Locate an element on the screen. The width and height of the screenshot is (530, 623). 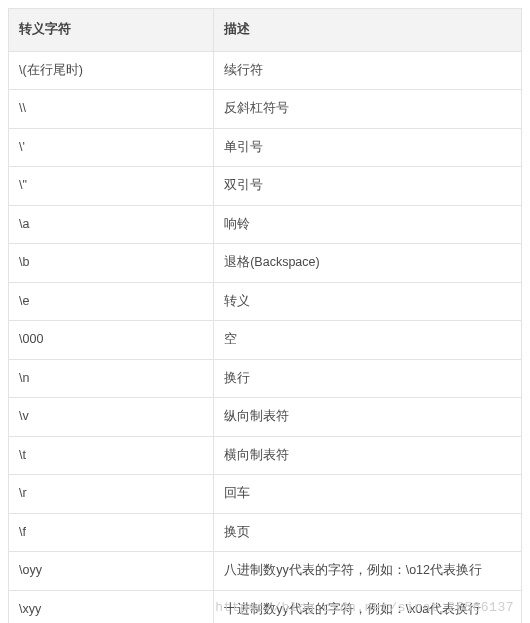
cell-description: 响铃 is located at coordinates (368, 224).